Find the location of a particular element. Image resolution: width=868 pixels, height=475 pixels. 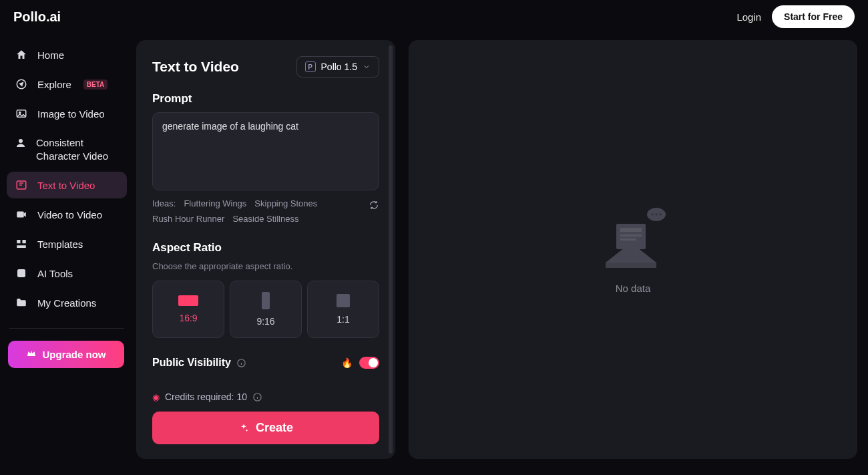

sidebar-item-video-to-video: Video to Video is located at coordinates (67, 214).